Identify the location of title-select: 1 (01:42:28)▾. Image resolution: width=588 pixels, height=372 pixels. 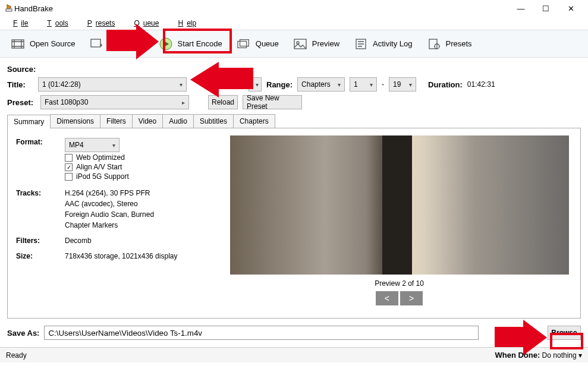
(112, 84).